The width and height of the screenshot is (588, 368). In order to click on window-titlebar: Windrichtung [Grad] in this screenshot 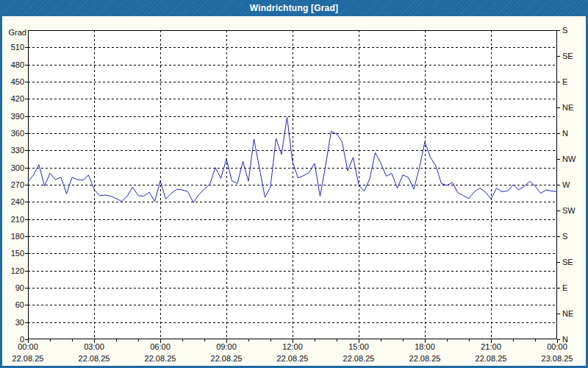, I will do `click(294, 8)`.